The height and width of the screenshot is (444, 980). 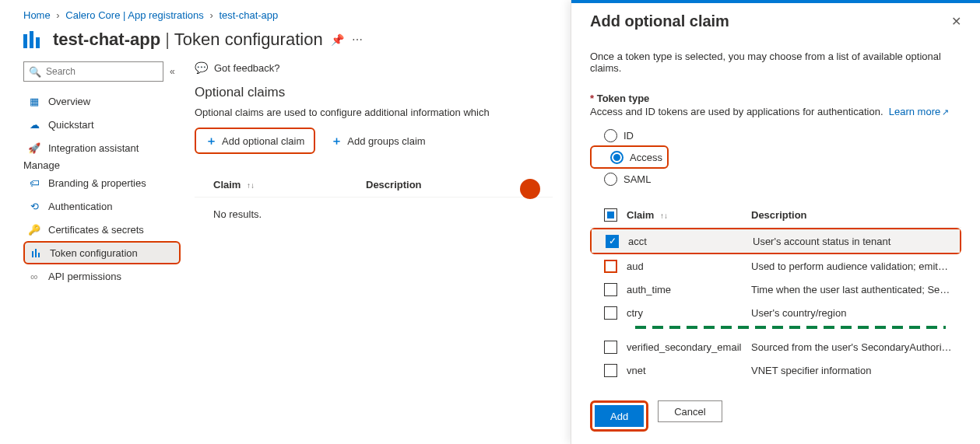 I want to click on claim-row-auth-time: auth_time Time when the user last authen…, so click(x=775, y=289).